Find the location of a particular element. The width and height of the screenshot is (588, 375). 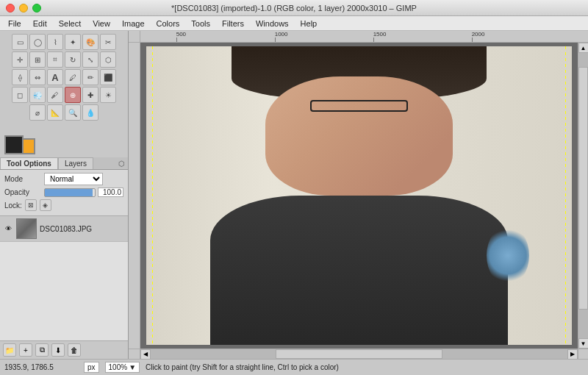

scroll-thumb-h is located at coordinates (359, 354).